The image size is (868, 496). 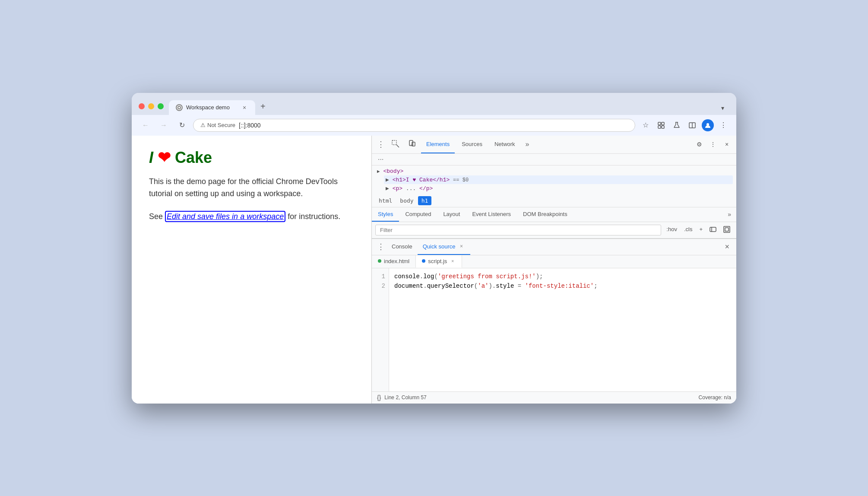 What do you see at coordinates (193, 158) in the screenshot?
I see `title-cake: Cake` at bounding box center [193, 158].